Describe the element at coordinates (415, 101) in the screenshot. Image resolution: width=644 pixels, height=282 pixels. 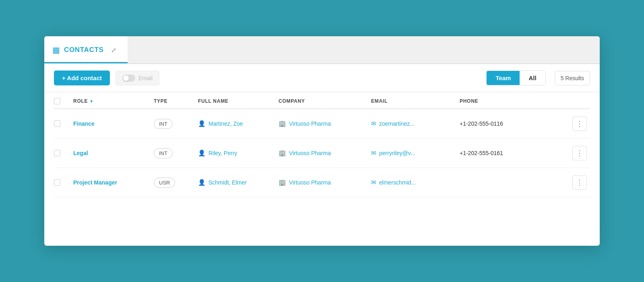
I see `col-email: EMAIL` at that location.